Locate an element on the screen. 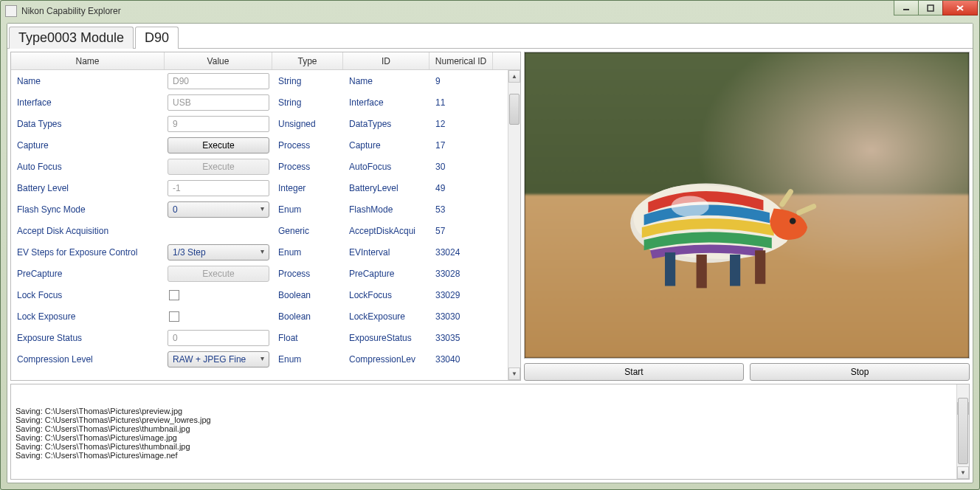 Image resolution: width=980 pixels, height=490 pixels. cell-type: Unsigned is located at coordinates (308, 124).